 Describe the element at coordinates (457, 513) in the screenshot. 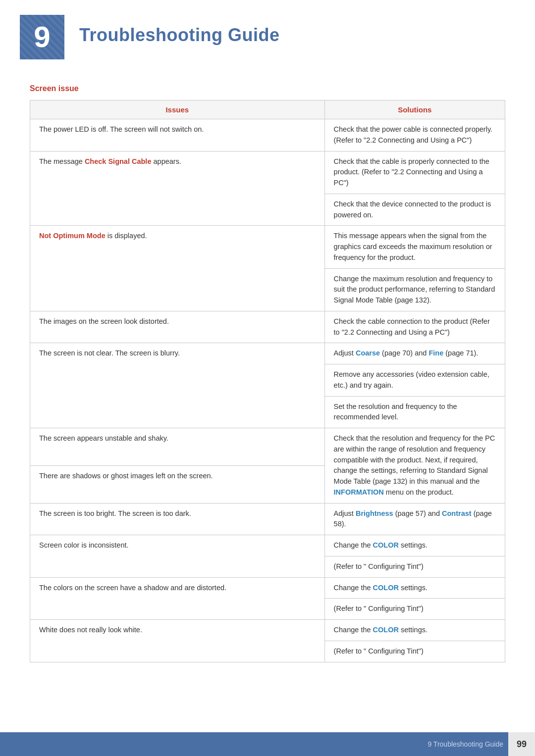

I see `bold-term: Contrast` at that location.